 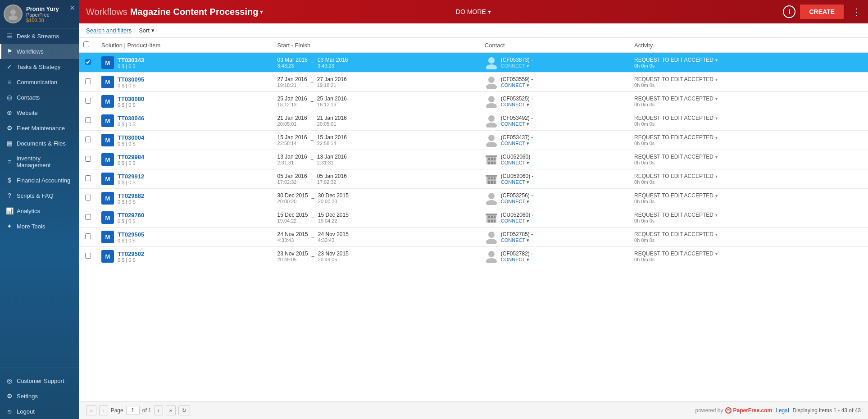 I want to click on first-page-button: «, so click(x=91, y=410).